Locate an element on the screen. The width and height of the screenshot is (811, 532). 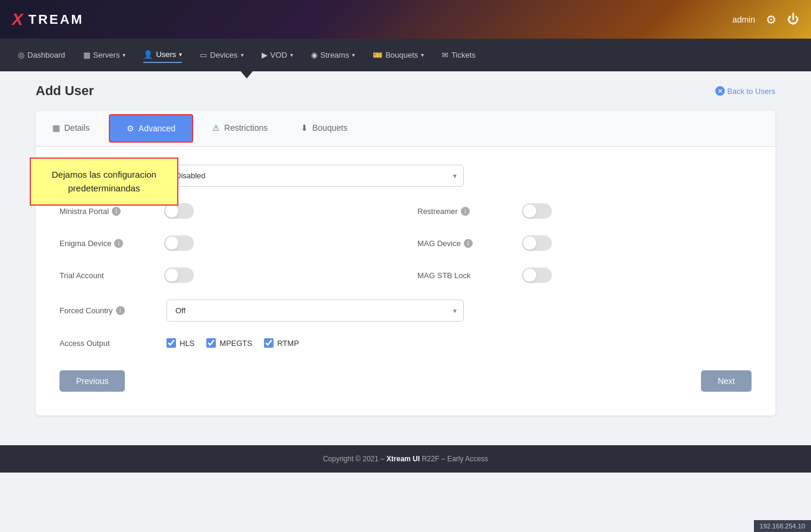
nav-item-bouquets: 🎫 Bouquets ▾ is located at coordinates (398, 55).